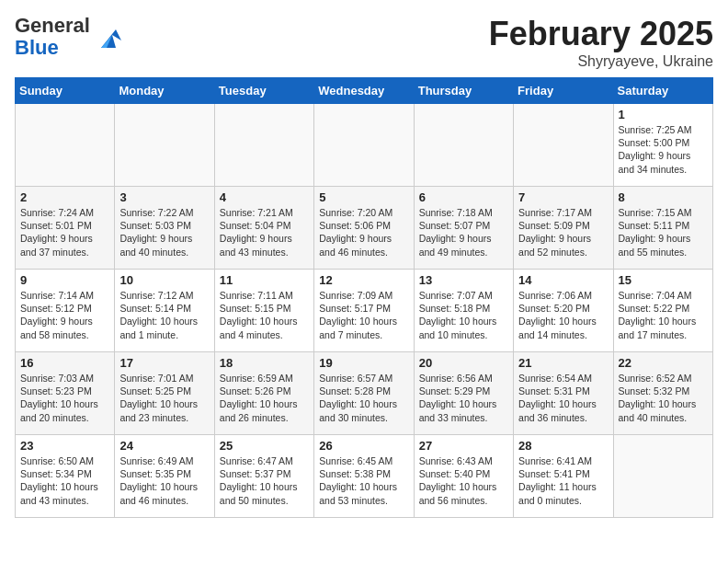  Describe the element at coordinates (463, 228) in the screenshot. I see `calendar-cell: 6Sunrise: 7:18 AM Sunset: 5:07 PM Daylig…` at that location.